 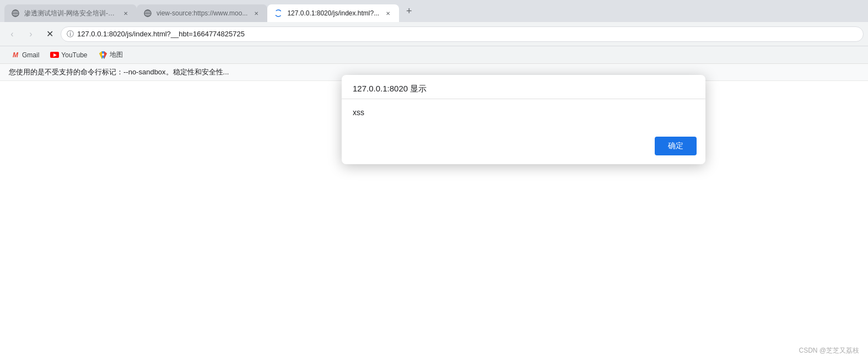 I want to click on bookmark-maps-label: 地图, so click(x=116, y=55).